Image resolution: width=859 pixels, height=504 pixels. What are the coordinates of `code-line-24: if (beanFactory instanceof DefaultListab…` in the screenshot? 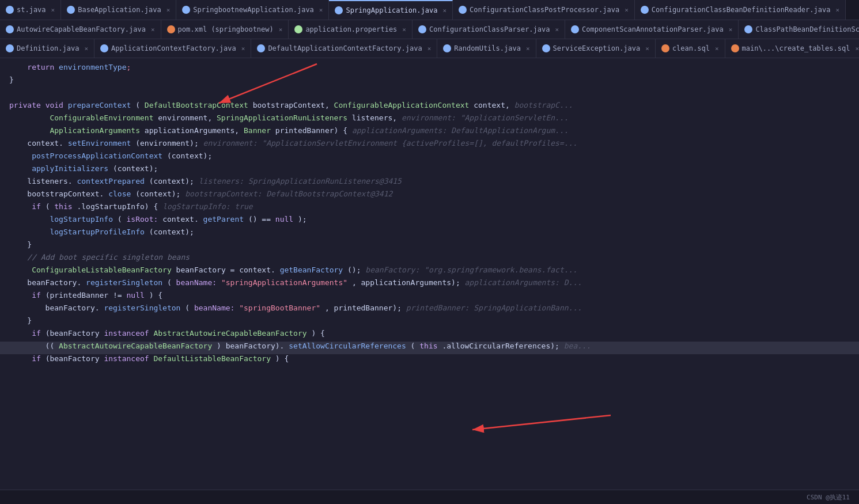 It's located at (430, 361).